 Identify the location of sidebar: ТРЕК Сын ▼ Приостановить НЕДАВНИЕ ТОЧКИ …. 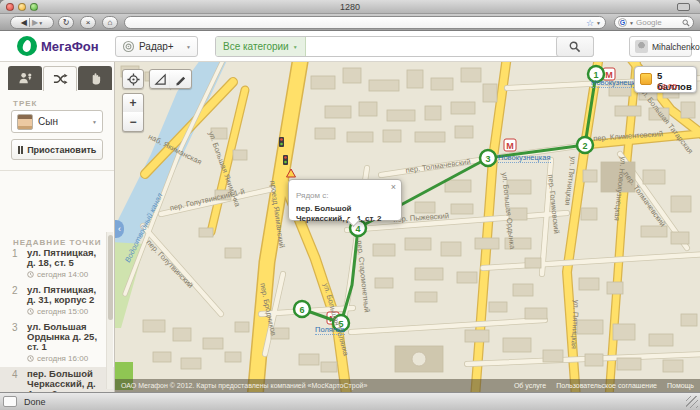
(58, 227).